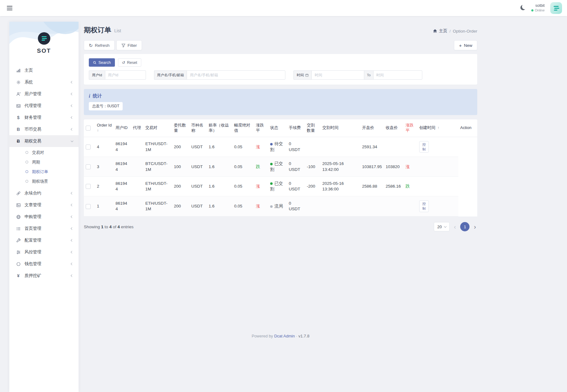  Describe the element at coordinates (44, 129) in the screenshot. I see `sidebar-item-spot-trade: B 币币交易` at that location.